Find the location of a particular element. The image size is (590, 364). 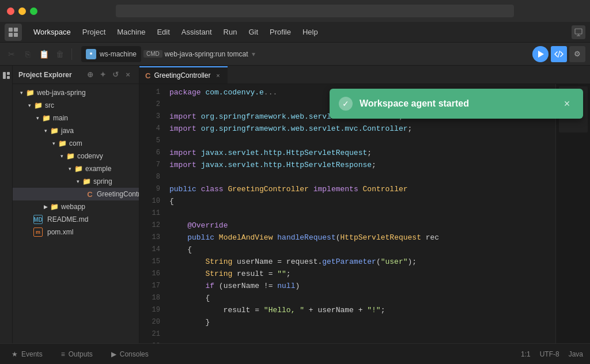

paste-icon: 📋 is located at coordinates (44, 54).